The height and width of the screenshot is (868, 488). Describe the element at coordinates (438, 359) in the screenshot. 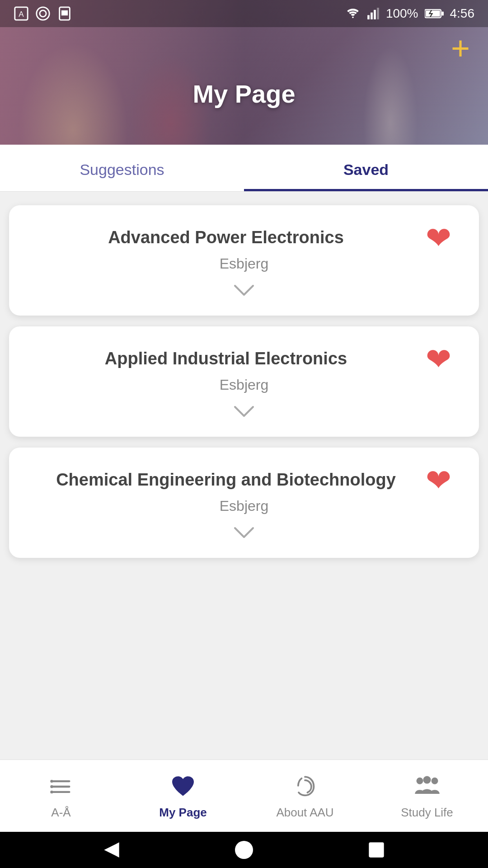

I see `heart-icon-2: ❤` at that location.